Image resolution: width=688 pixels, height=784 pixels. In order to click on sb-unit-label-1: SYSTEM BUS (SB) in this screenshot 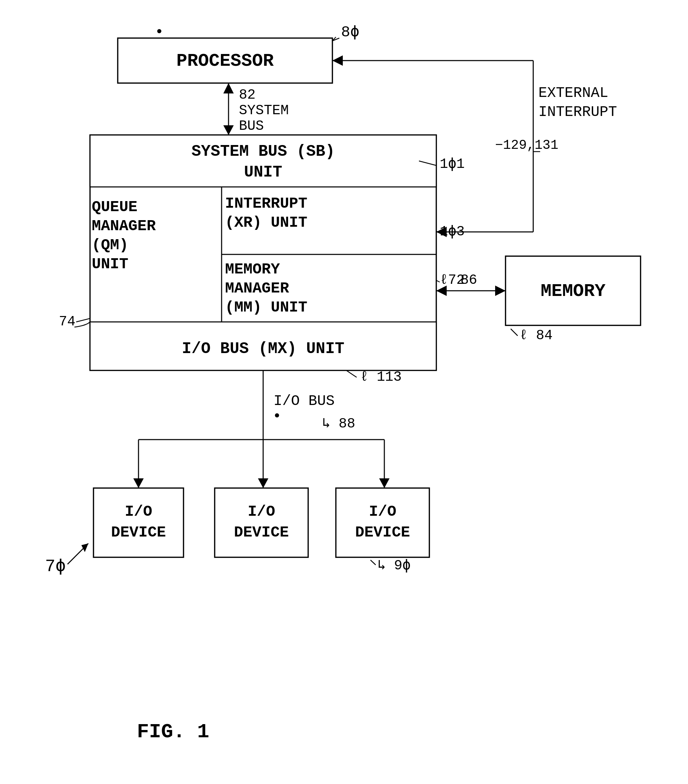, I will do `click(263, 152)`.